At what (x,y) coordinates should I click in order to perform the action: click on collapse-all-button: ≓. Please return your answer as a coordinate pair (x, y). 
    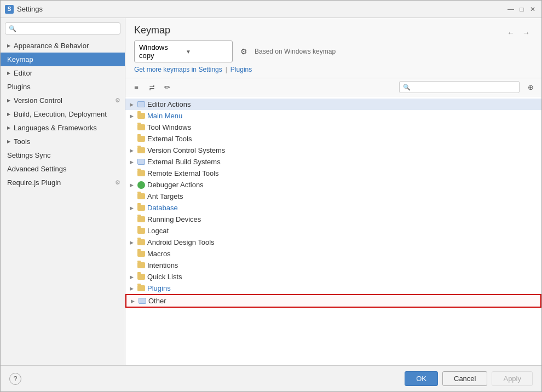
    Looking at the image, I should click on (152, 87).